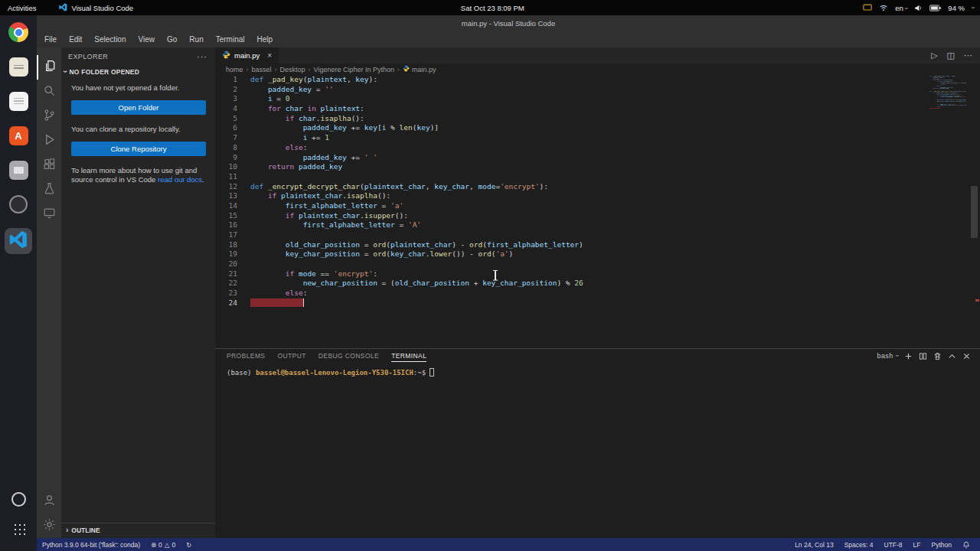 The width and height of the screenshot is (980, 551). Describe the element at coordinates (147, 39) in the screenshot. I see `menu-view: View` at that location.